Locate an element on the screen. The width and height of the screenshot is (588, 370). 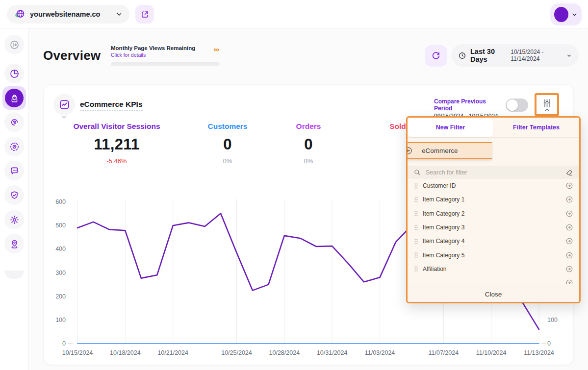
date-range-label: Last 30 Days is located at coordinates (488, 55).